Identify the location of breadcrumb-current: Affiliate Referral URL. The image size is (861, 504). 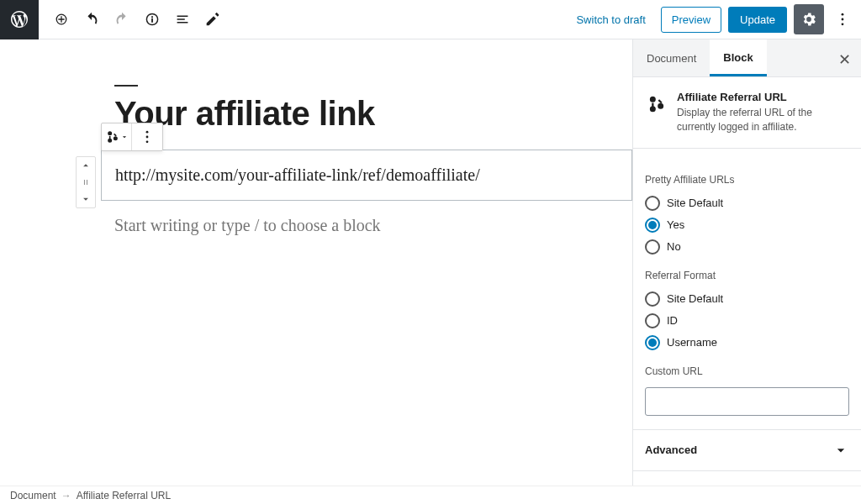
(124, 496).